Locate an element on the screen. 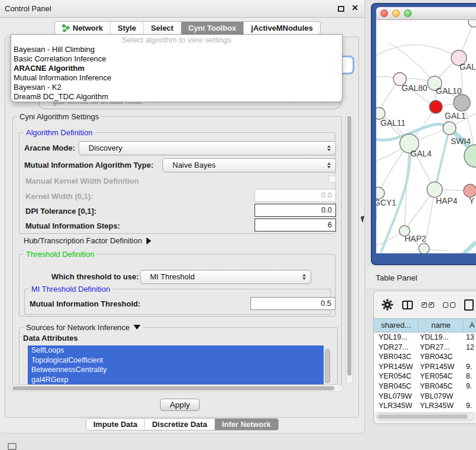 This screenshot has height=450, width=476. tab-style: Style is located at coordinates (127, 28).